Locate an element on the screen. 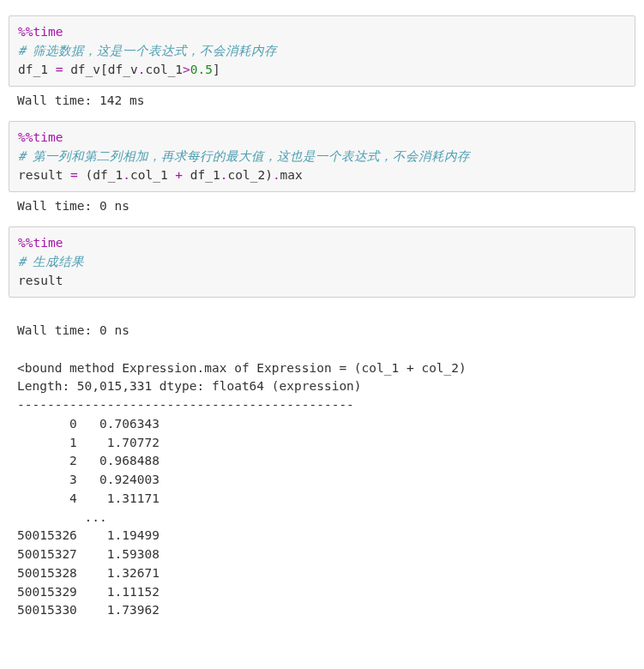  comment-line: # 筛选数据，这是一个表达式，不会消耗内存 is located at coordinates (322, 51).